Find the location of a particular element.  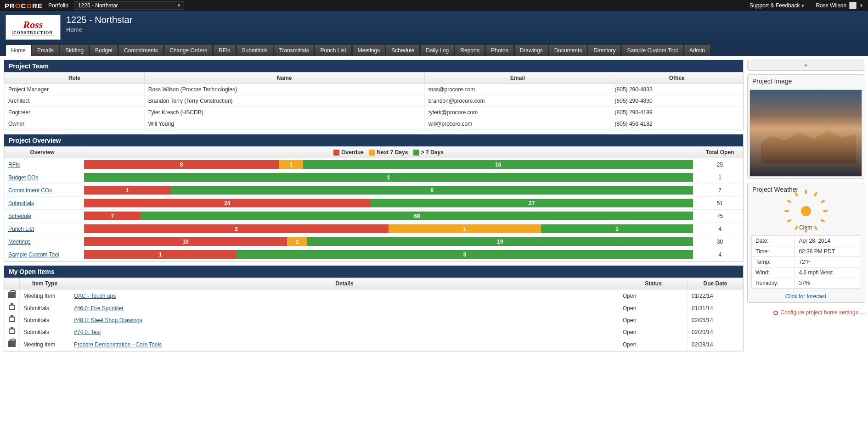

tab-bidding: Bidding is located at coordinates (74, 50).